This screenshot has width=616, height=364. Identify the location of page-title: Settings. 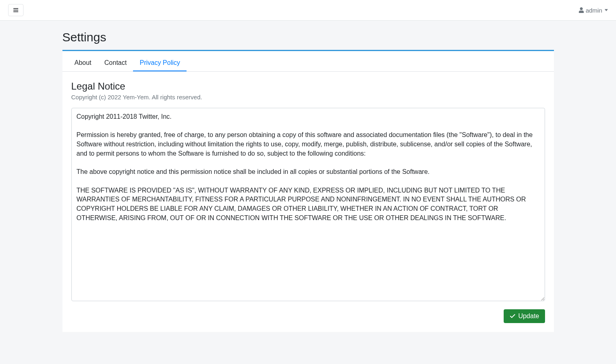
(308, 37).